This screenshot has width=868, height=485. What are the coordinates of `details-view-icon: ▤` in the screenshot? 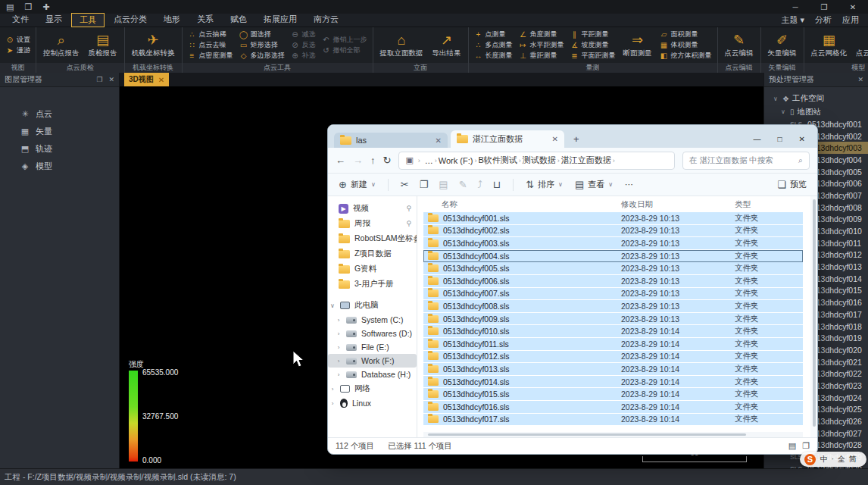 It's located at (792, 446).